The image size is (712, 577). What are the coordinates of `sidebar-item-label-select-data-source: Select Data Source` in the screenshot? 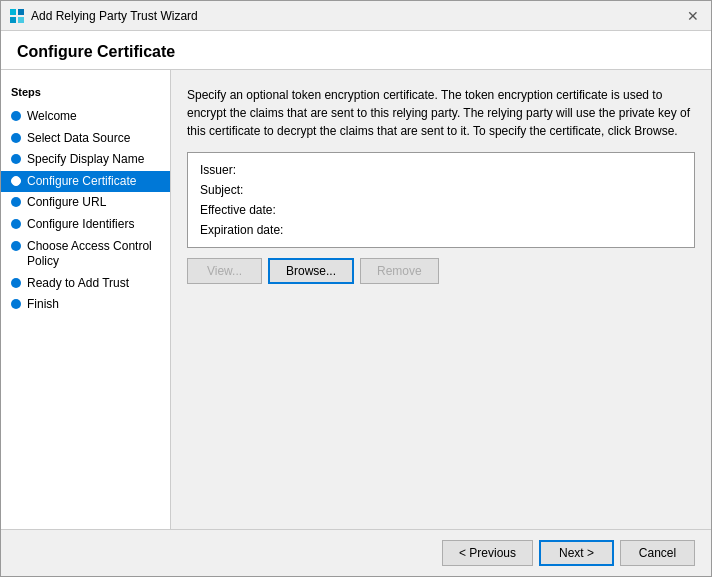 It's located at (94, 139).